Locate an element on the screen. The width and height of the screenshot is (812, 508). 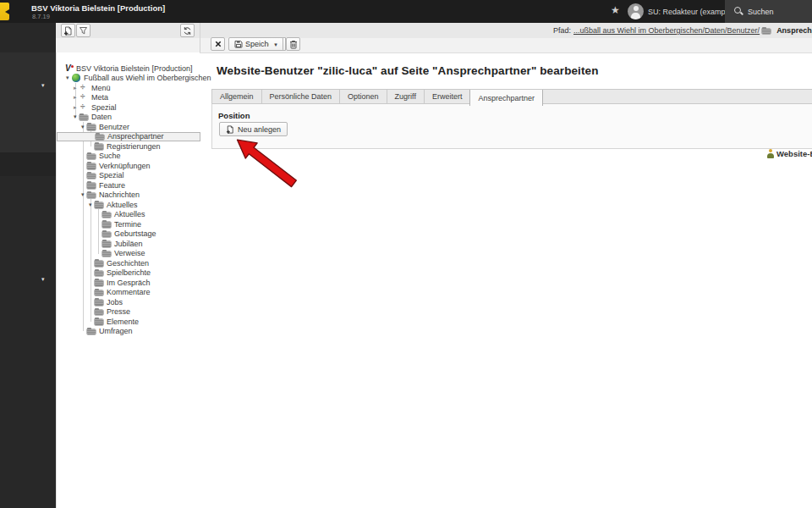
path-parent-link: ...ußball aus Wiehl im Oberbergischen/Da… is located at coordinates (667, 30).